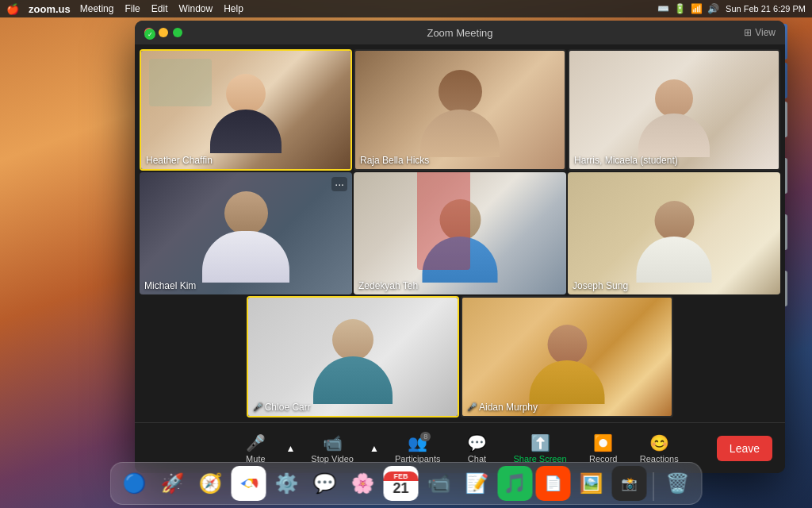  What do you see at coordinates (49, 10) in the screenshot?
I see `menu-app-name: zoom.us` at bounding box center [49, 10].